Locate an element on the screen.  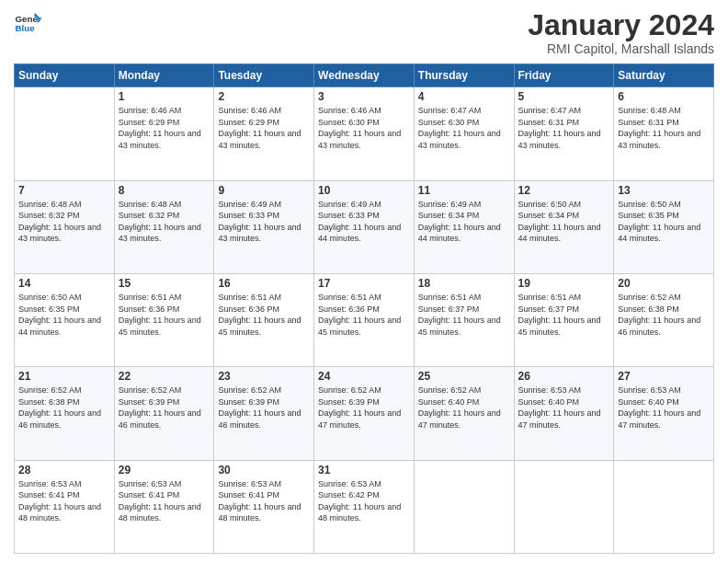
table-row: 23Sunrise: 6:52 AMSunset: 6:39 PMDayligh… is located at coordinates (265, 414).